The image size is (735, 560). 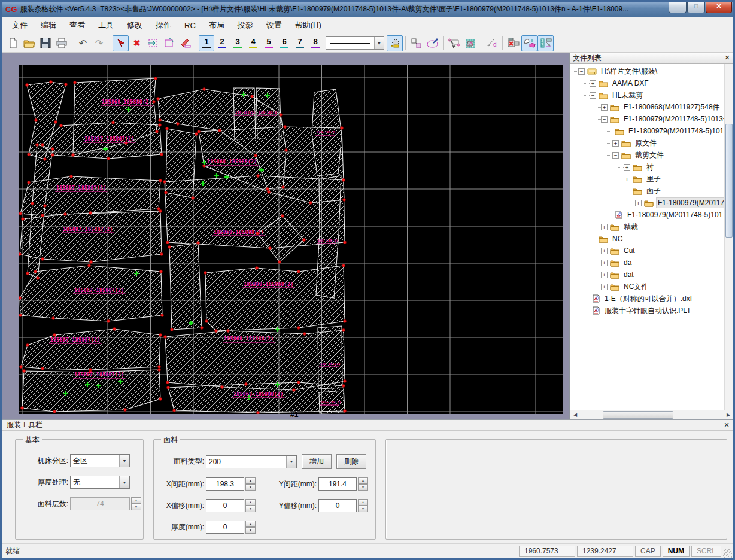 I want to click on add-fabric-button: 增加, so click(x=317, y=462).